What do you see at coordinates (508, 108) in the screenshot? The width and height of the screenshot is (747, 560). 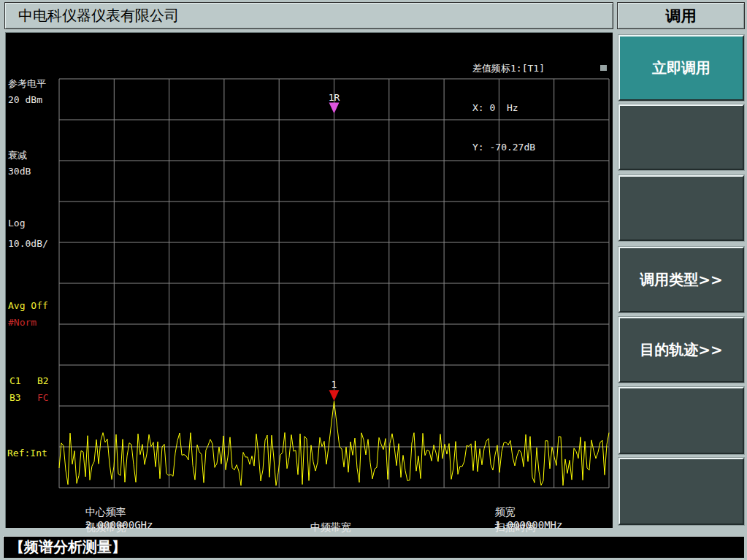 I see `delta-marker-x: X: 0 Hz` at bounding box center [508, 108].